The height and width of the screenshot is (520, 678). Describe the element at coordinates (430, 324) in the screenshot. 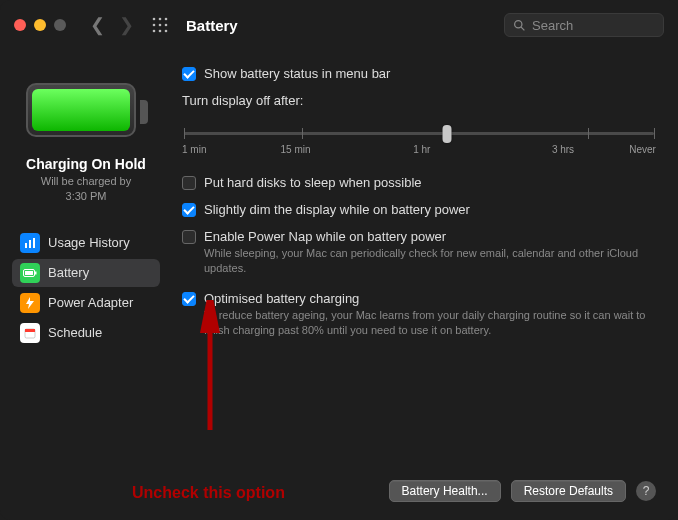

I see `desc-optimised-charging: To reduce battery ageing, your Mac learn…` at that location.